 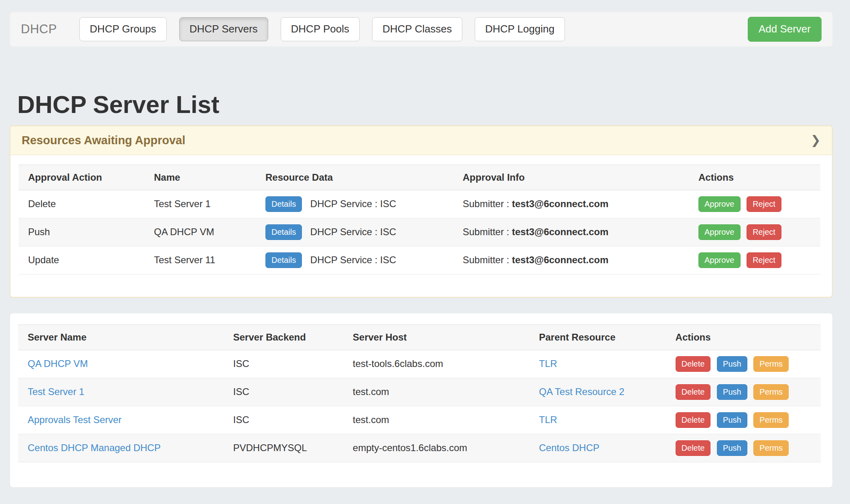 I want to click on dhcp-navbar: DHCP DHCP Groups DHCP Servers DHCP Pools…, so click(x=421, y=29).